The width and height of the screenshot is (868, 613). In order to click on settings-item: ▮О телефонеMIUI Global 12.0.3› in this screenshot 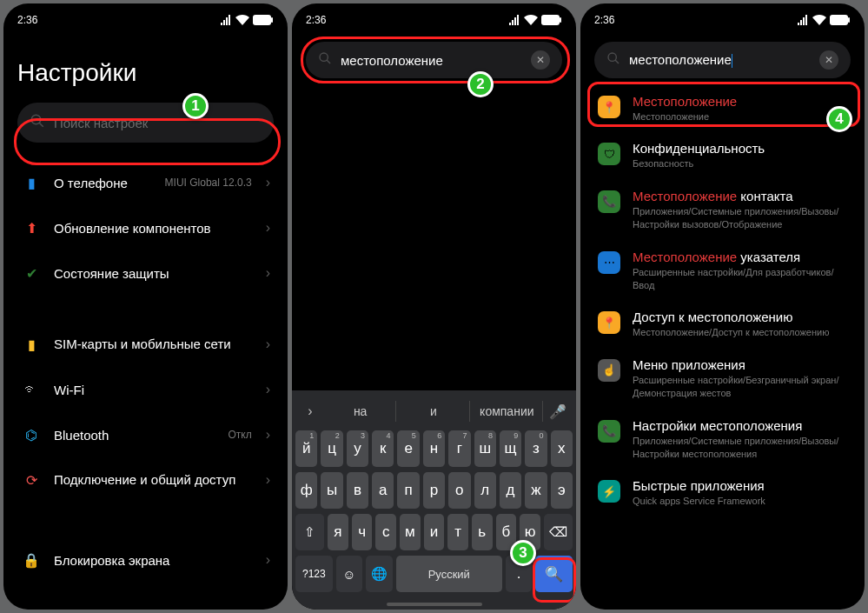, I will do `click(146, 183)`.